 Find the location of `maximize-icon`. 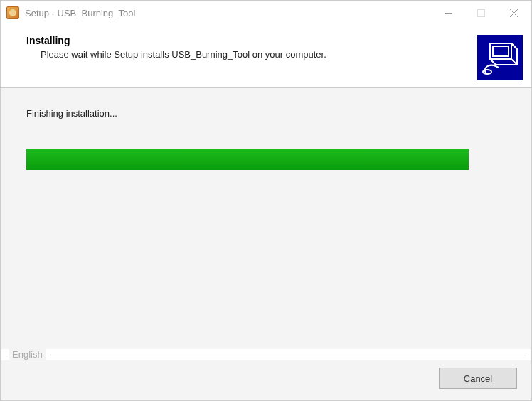

maximize-icon is located at coordinates (481, 13).